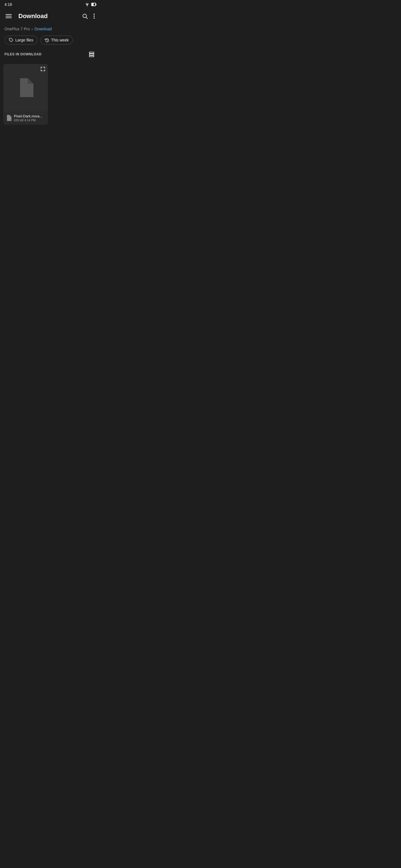 This screenshot has width=401, height=868. Describe the element at coordinates (8, 5) in the screenshot. I see `status-time: 4:16` at that location.